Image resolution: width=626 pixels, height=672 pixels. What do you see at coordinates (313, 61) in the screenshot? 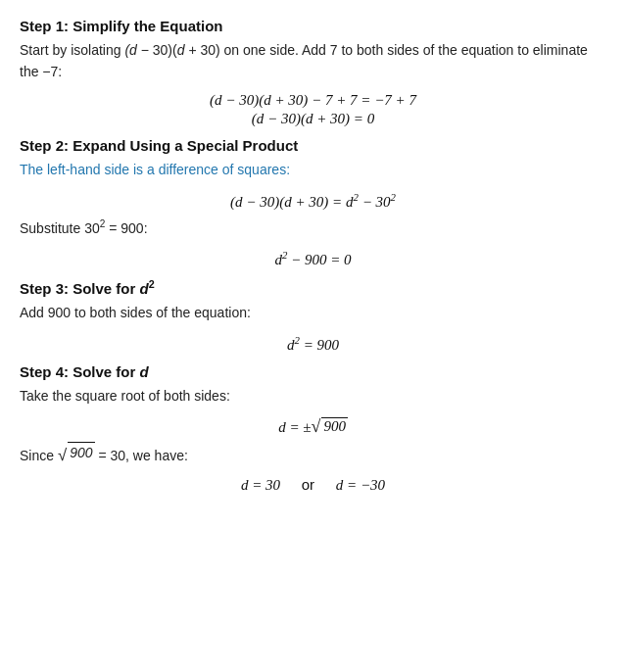
I see `step-1-body: Start by isolating (d − 30)(d + 30) on o…` at bounding box center [313, 61].